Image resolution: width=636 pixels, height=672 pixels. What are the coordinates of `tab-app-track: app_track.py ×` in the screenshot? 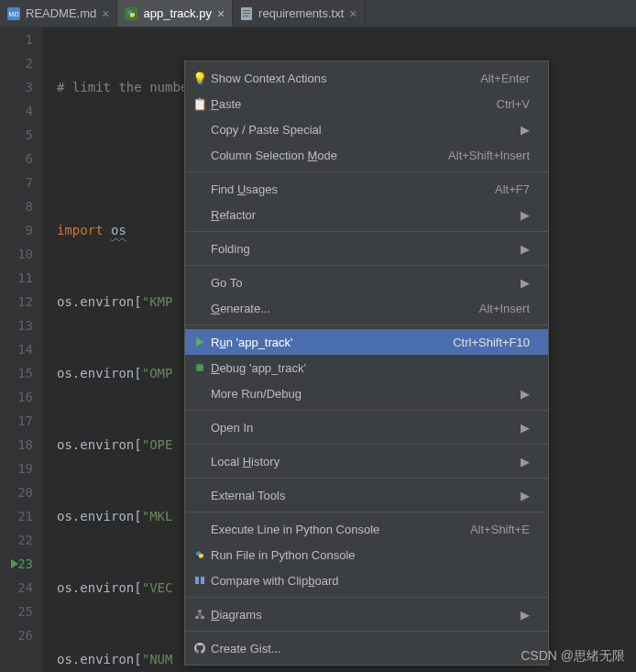 It's located at (175, 13).